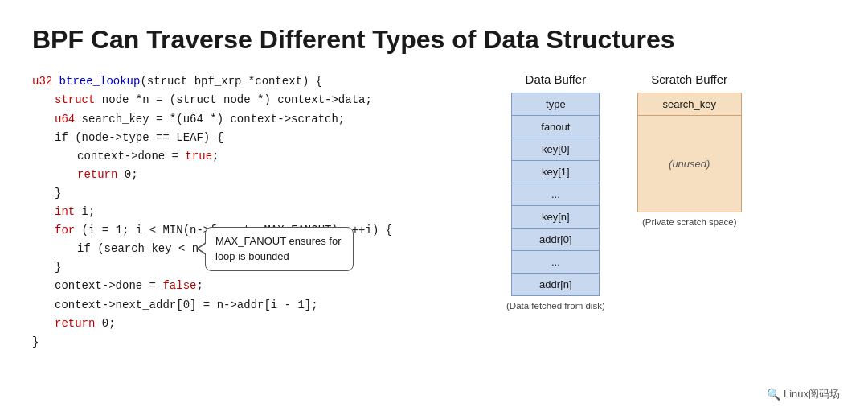  What do you see at coordinates (85, 212) in the screenshot?
I see `code-token: i;` at bounding box center [85, 212].